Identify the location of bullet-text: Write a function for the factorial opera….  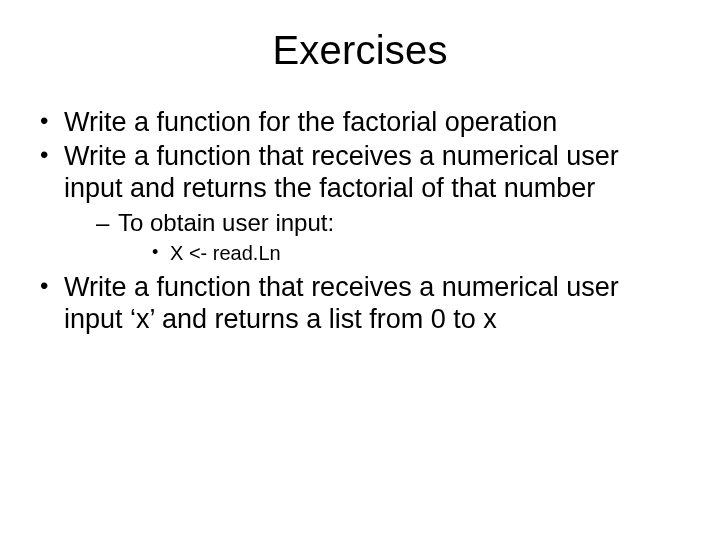
(310, 122).